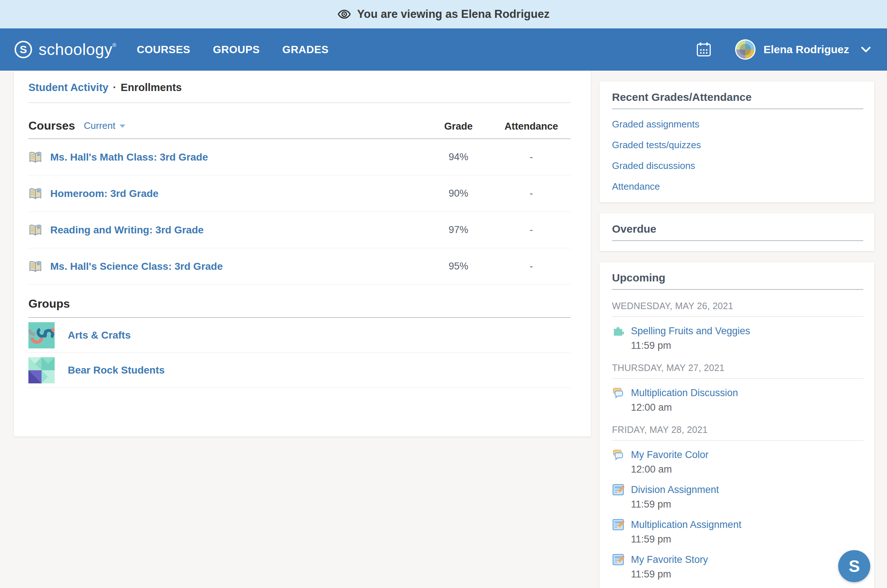 The width and height of the screenshot is (887, 588). Describe the element at coordinates (42, 370) in the screenshot. I see `mosaic-avatar` at that location.